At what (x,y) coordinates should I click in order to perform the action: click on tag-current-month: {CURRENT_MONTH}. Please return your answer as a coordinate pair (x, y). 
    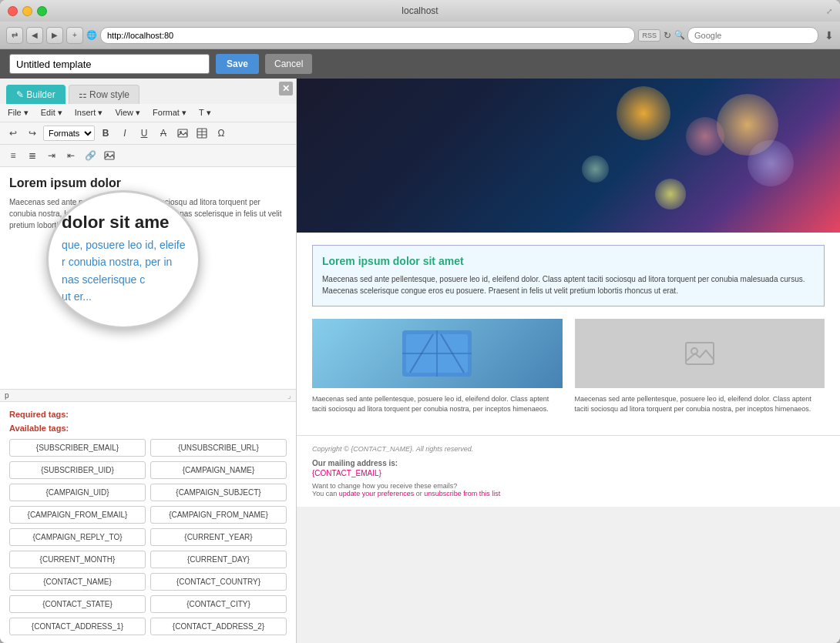
    Looking at the image, I should click on (77, 559).